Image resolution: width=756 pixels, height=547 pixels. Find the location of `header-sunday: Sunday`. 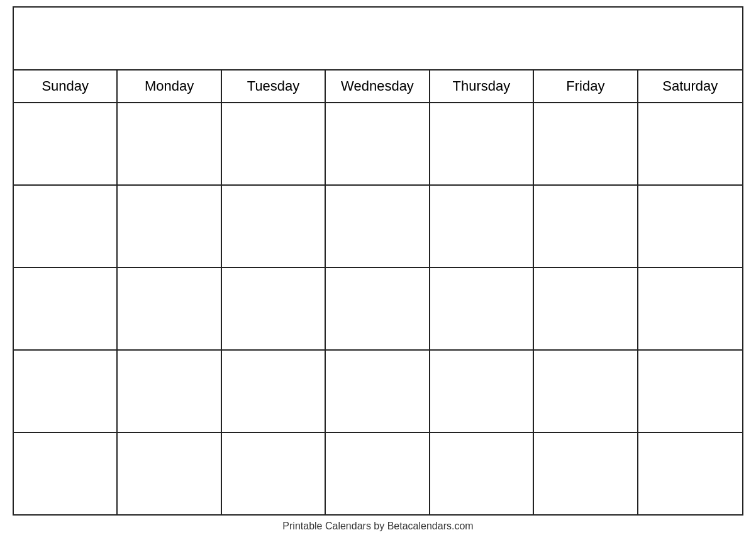

header-sunday: Sunday is located at coordinates (65, 86).